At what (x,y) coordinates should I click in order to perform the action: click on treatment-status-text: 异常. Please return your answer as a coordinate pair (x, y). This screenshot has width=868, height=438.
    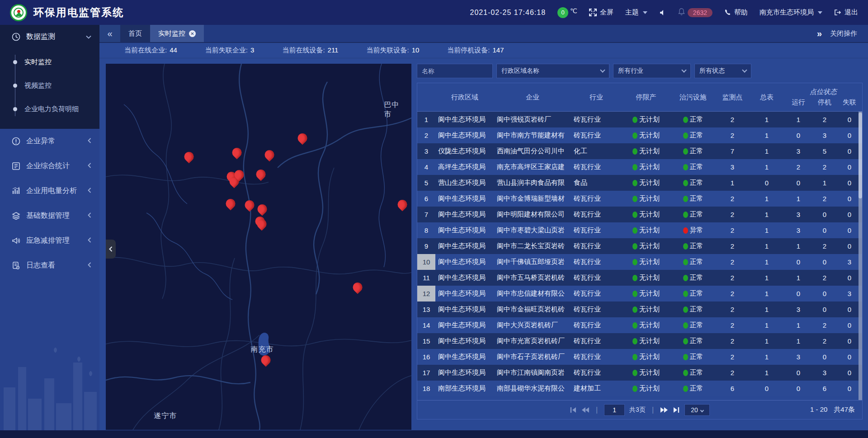
    Looking at the image, I should click on (697, 231).